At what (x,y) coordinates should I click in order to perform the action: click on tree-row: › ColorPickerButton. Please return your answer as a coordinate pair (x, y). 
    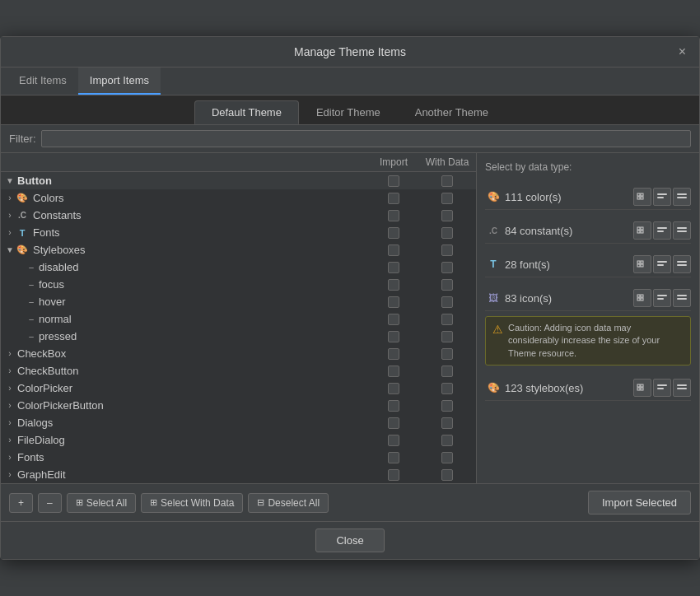
    Looking at the image, I should click on (239, 405).